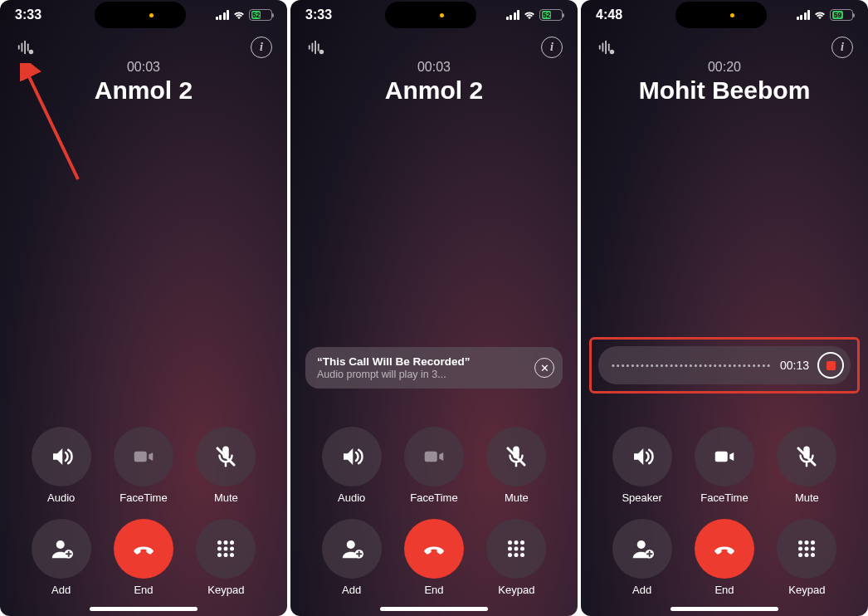  Describe the element at coordinates (724, 365) in the screenshot. I see `annotation-highlight: ••••••••••••••••••••••••••••••••••••••••…` at that location.